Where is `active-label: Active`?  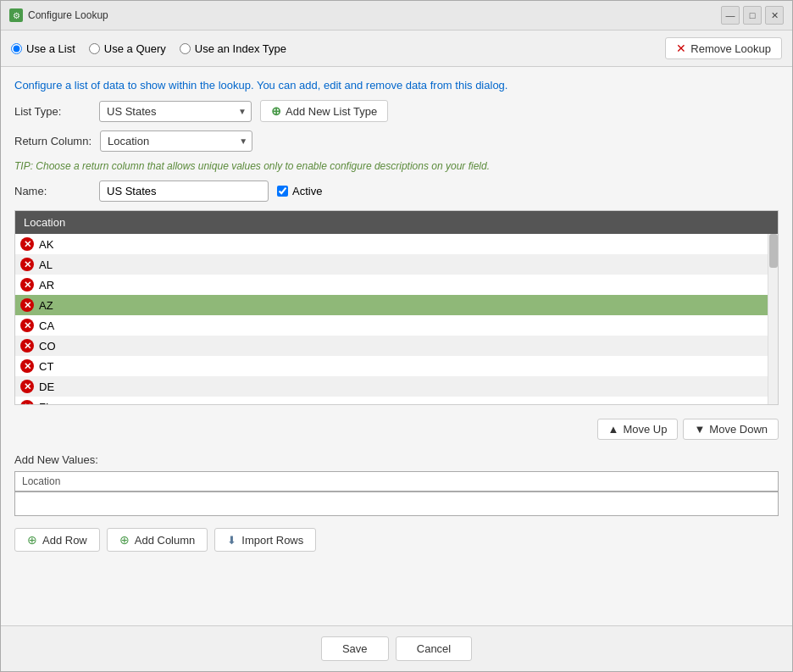
active-label: Active is located at coordinates (307, 192).